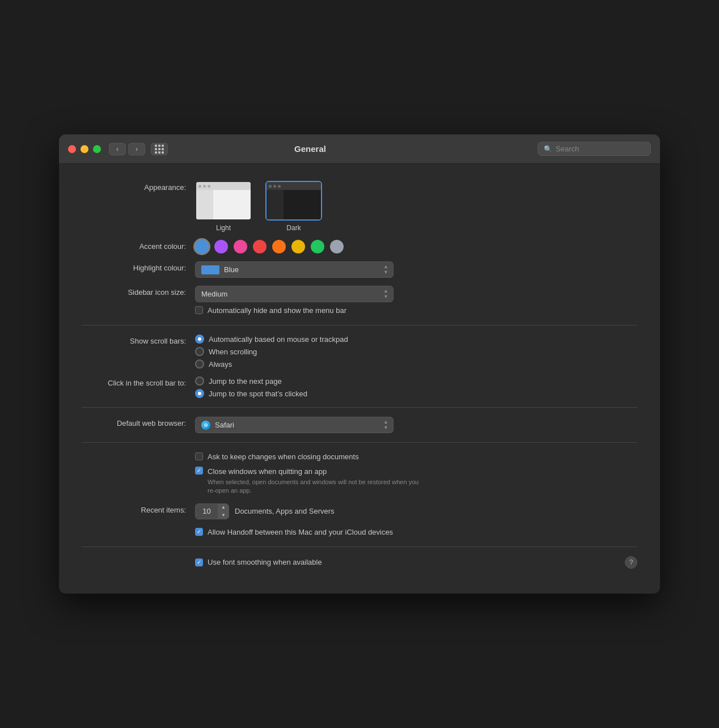 Image resolution: width=719 pixels, height=728 pixels. I want to click on ask-keep-checkbox, so click(199, 456).